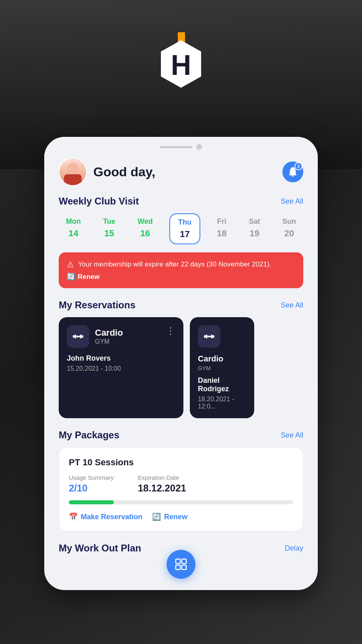  What do you see at coordinates (145, 229) in the screenshot?
I see `day-wed: Wed 16` at bounding box center [145, 229].